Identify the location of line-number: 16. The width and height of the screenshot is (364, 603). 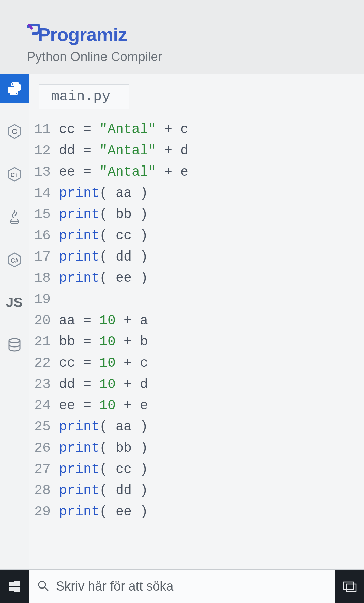
(40, 236).